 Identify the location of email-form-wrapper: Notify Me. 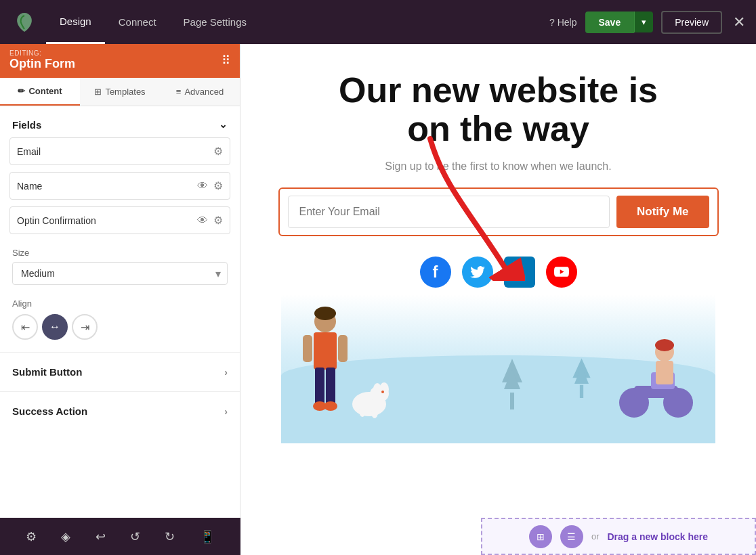
(499, 212).